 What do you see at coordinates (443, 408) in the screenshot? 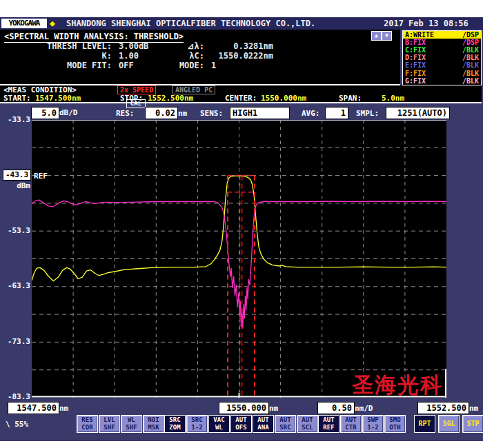
I see `x-stop-field: 1552.500` at bounding box center [443, 408].